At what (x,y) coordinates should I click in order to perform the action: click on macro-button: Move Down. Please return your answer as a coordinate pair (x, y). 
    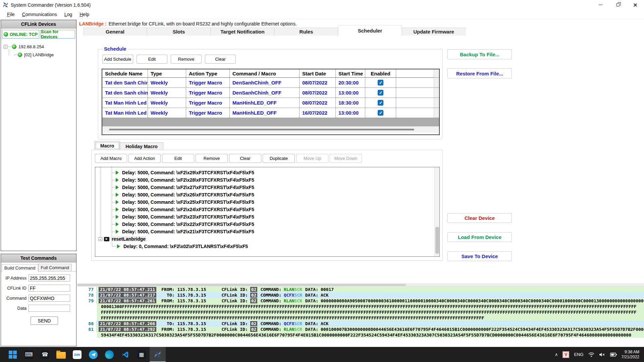
    Looking at the image, I should click on (346, 158).